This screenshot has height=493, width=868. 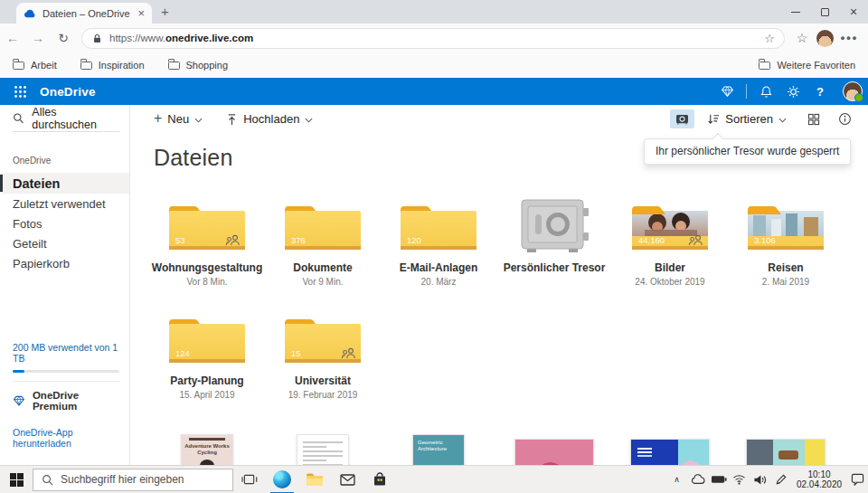 What do you see at coordinates (825, 12) in the screenshot?
I see `window-controls: ×` at bounding box center [825, 12].